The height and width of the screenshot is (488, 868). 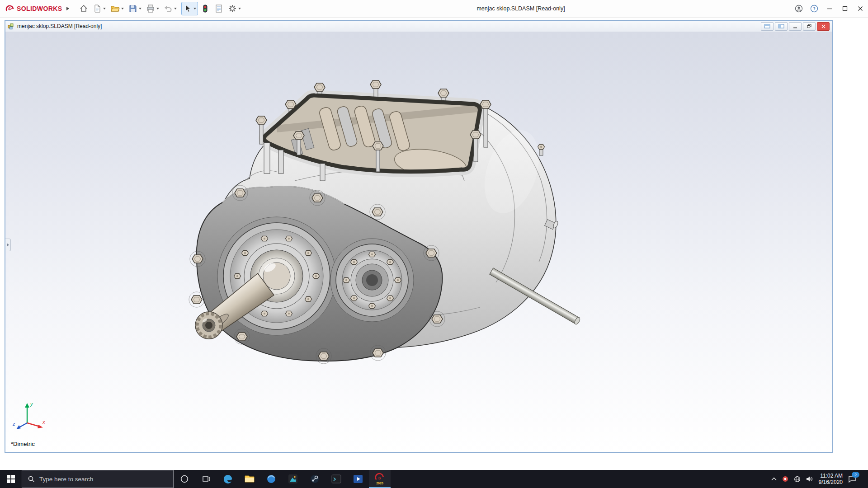 I want to click on taskbar-app-browser, so click(x=271, y=479).